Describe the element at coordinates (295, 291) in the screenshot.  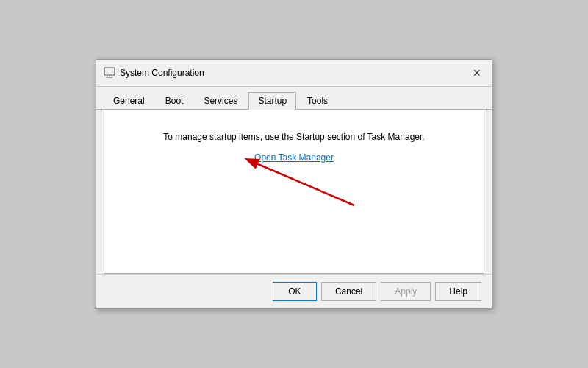
I see `ok-button: OK` at that location.